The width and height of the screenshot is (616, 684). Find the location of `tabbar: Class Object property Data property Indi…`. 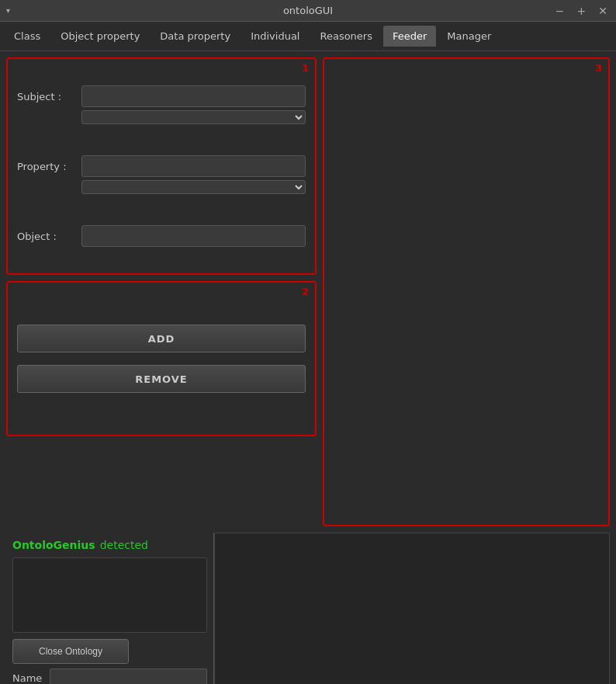

tabbar: Class Object property Data property Indi… is located at coordinates (308, 36).